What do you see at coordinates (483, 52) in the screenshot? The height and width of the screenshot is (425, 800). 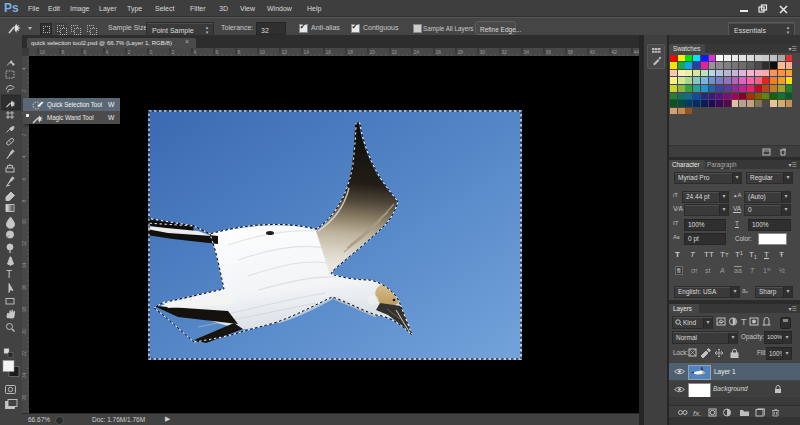 I see `svg-text: 30` at bounding box center [483, 52].